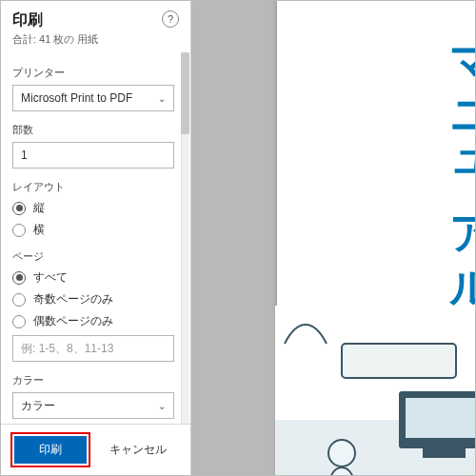  Describe the element at coordinates (93, 155) in the screenshot. I see `copies-input: 1` at that location.